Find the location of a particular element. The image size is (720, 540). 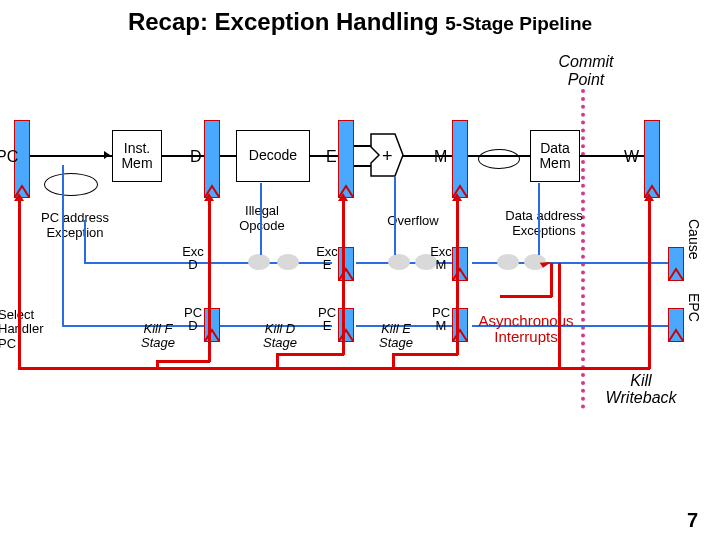

kill-d-label: Kill D Stage is located at coordinates (280, 336).